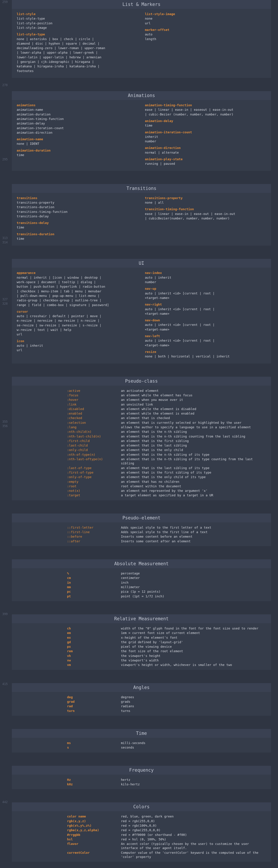  I want to click on section-body: list-stylelist-style-typelist-style-posi…, so click(141, 43).